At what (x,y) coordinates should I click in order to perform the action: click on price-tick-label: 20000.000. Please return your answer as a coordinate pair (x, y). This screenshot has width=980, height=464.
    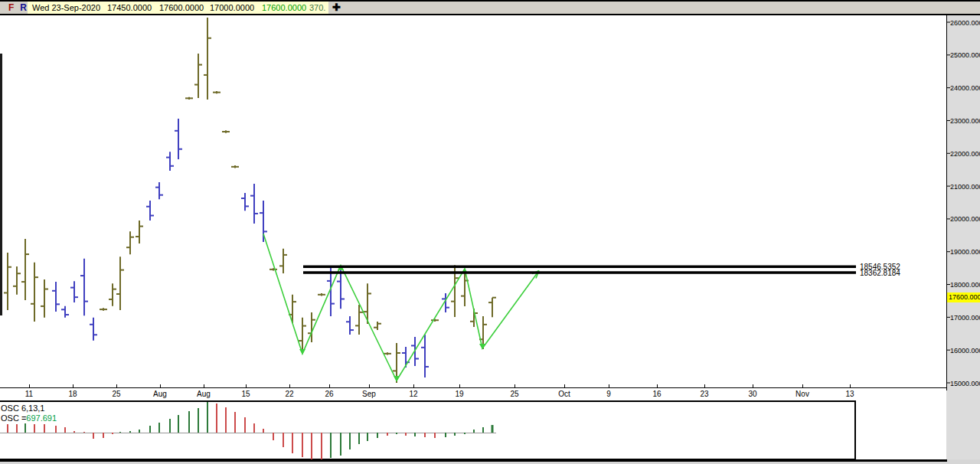
    Looking at the image, I should click on (965, 219).